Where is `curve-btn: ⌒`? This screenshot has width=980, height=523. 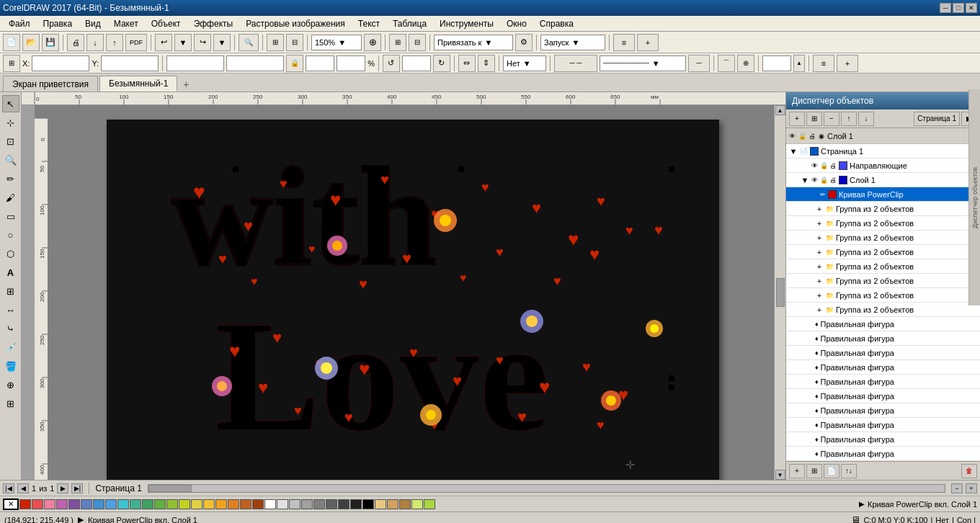 curve-btn: ⌒ is located at coordinates (726, 63).